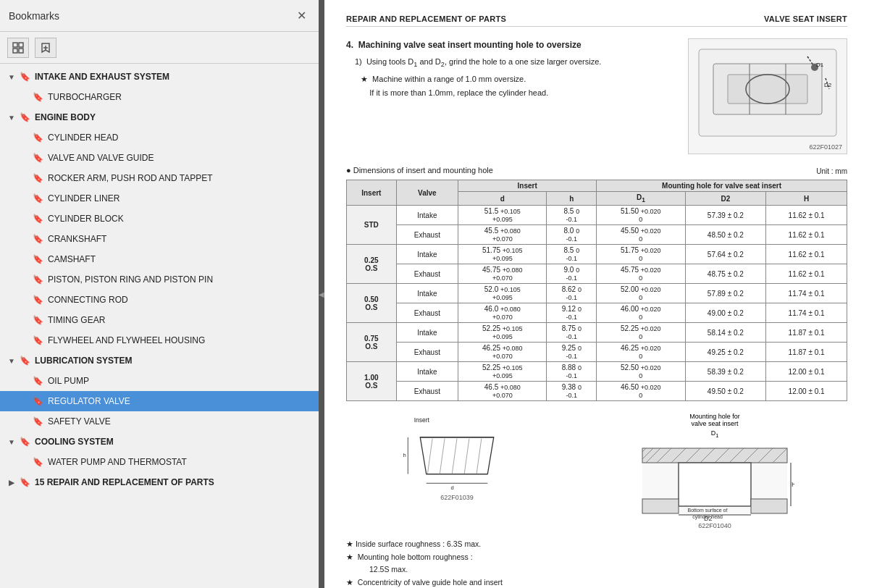 This screenshot has height=588, width=869. I want to click on sidebar-item-lubrication: ▼ 🔖 LUBRICATION SYSTEM, so click(159, 361).